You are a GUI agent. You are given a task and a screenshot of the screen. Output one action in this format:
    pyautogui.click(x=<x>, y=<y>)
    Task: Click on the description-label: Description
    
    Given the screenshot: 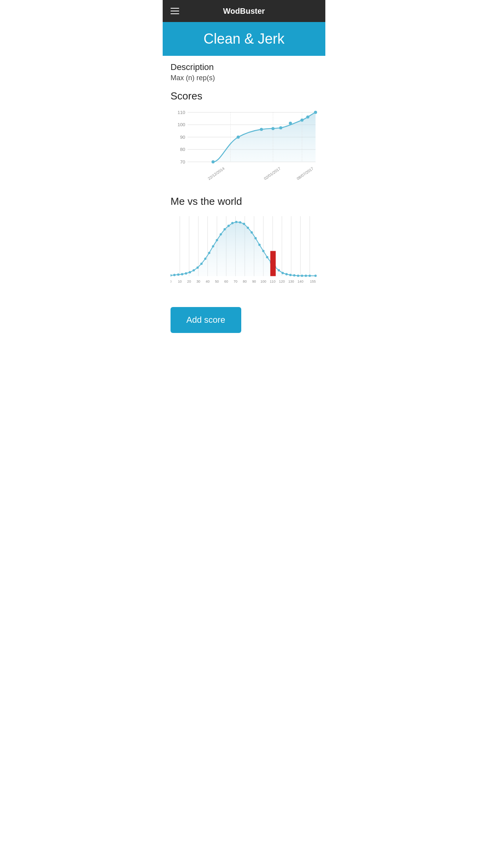 What is the action you would take?
    pyautogui.click(x=244, y=67)
    